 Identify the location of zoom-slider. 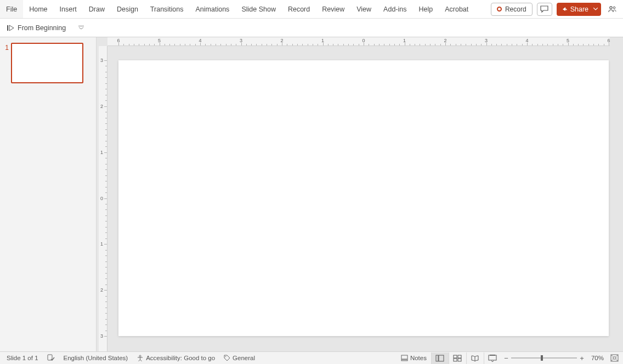
(544, 359).